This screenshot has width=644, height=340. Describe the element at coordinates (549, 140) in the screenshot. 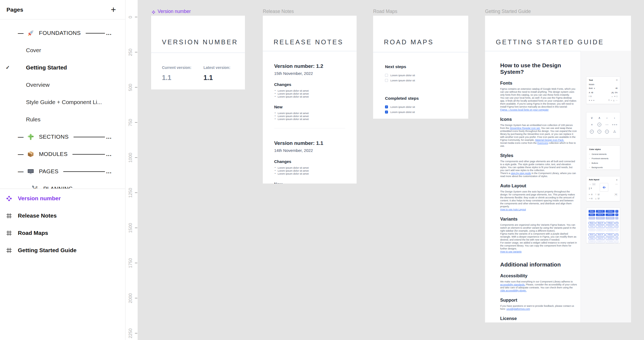

I see `text-link: Material Design Icon Pack.` at that location.